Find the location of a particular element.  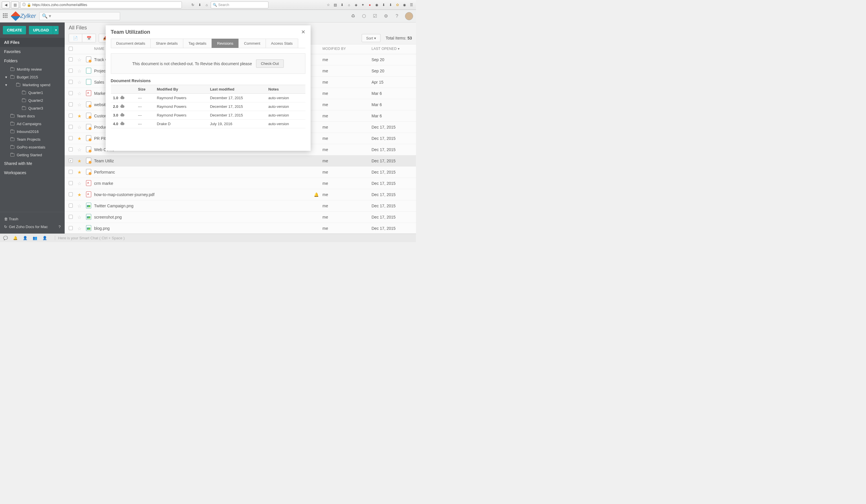

tb-calendar-icon: 📅 is located at coordinates (89, 38).